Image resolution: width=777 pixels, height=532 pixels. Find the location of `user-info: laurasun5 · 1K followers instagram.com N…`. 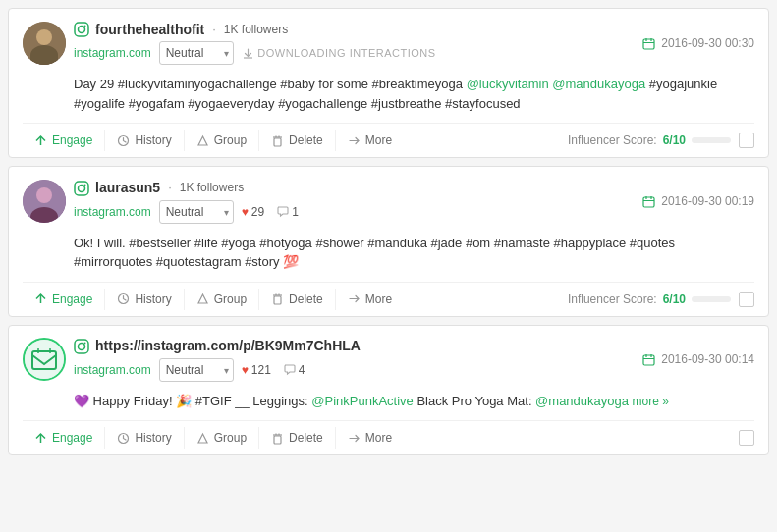

user-info: laurasun5 · 1K followers instagram.com N… is located at coordinates (187, 200).